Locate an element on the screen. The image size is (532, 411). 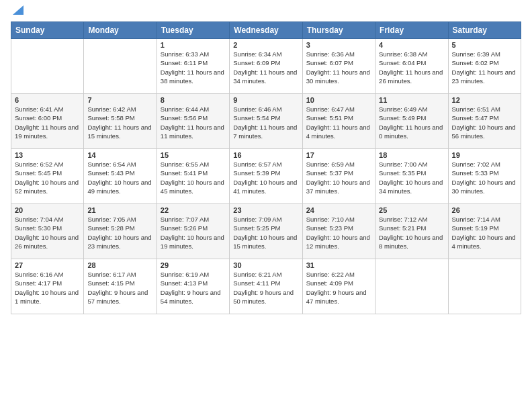
day-info: Sunrise: 6:39 AM Sunset: 6:02 PM Dayligh… is located at coordinates (485, 67).